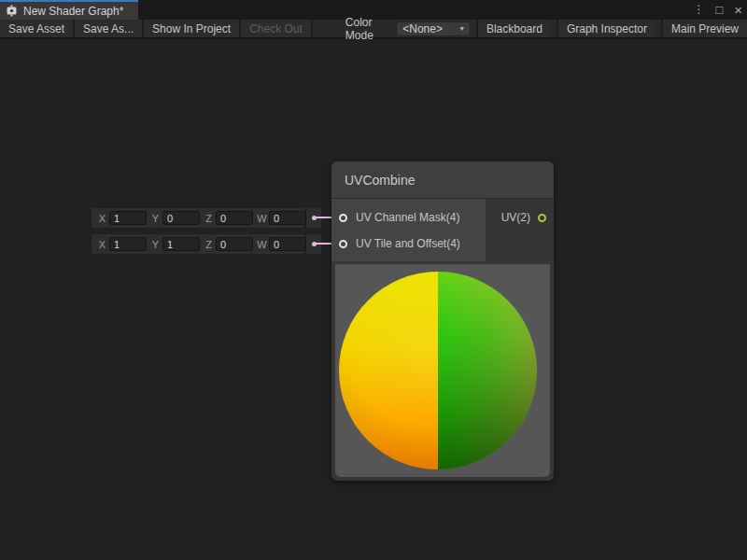 This screenshot has height=560, width=747. Describe the element at coordinates (37, 28) in the screenshot. I see `save-asset-button: Save Asset` at that location.